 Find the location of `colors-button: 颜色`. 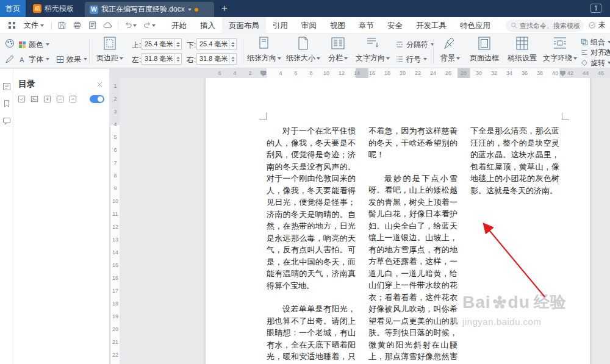

colors-button: 颜色 is located at coordinates (34, 45).